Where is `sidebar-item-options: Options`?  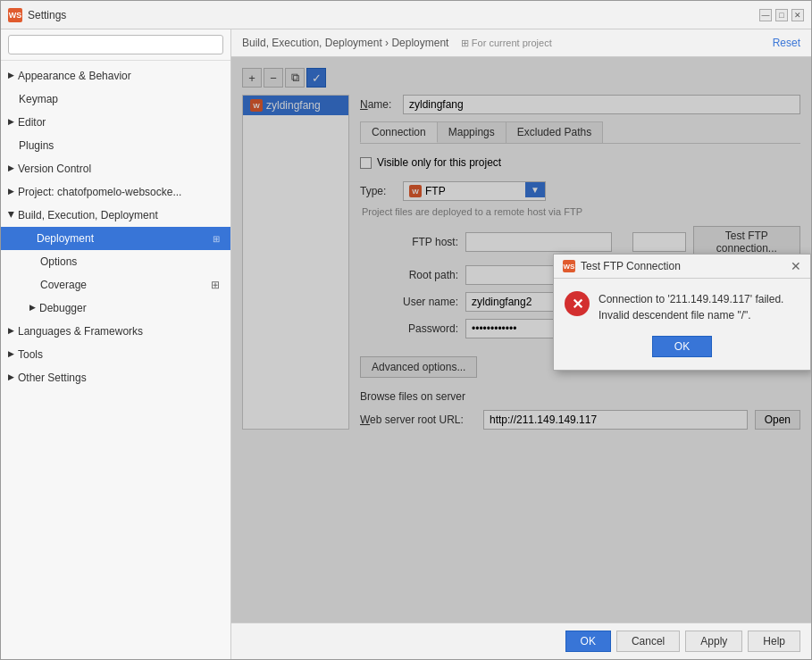 sidebar-item-options: Options is located at coordinates (116, 262).